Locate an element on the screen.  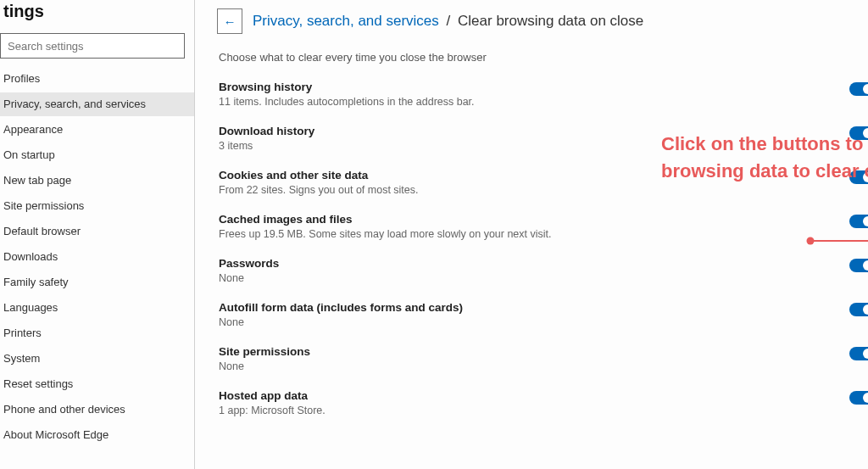
sidebar-item: Reset settings is located at coordinates (97, 384).